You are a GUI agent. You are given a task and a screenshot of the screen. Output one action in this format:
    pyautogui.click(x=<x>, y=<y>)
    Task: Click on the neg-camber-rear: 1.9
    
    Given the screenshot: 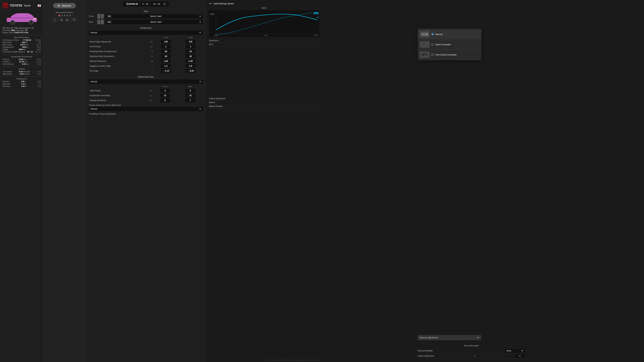 What is the action you would take?
    pyautogui.click(x=190, y=66)
    